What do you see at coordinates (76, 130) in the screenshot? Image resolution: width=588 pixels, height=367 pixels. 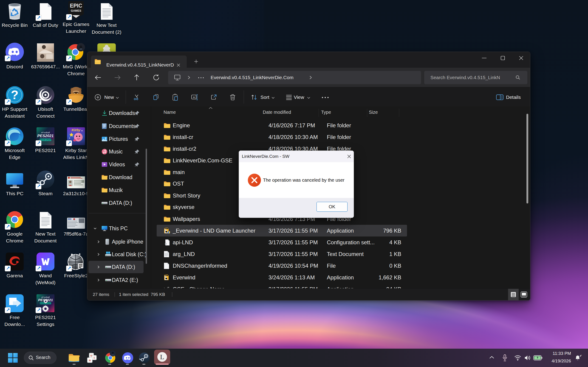 I see `svg-text: Kirby` at bounding box center [76, 130].